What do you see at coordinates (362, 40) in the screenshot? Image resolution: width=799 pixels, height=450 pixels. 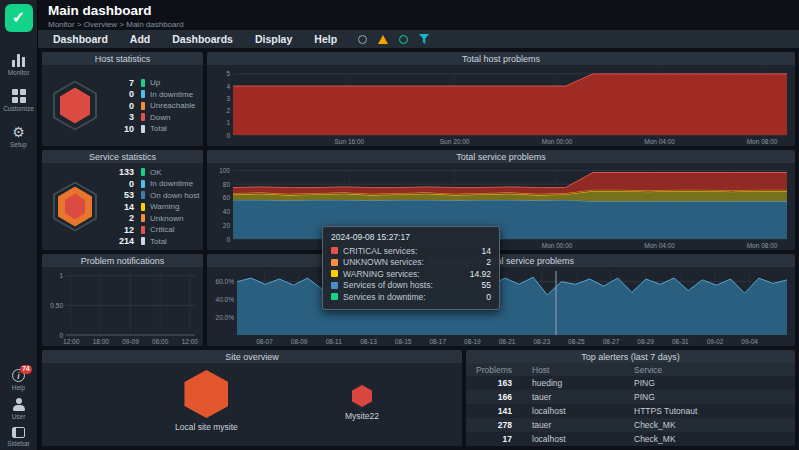 I see `clock-icon` at bounding box center [362, 40].